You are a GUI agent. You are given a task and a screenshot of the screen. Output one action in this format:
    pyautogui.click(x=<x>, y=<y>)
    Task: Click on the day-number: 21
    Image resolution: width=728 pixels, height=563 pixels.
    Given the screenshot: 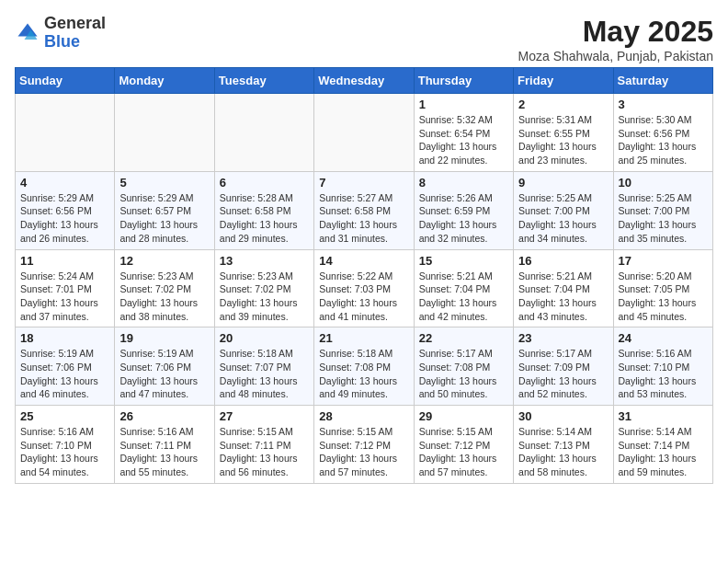 What is the action you would take?
    pyautogui.click(x=364, y=339)
    